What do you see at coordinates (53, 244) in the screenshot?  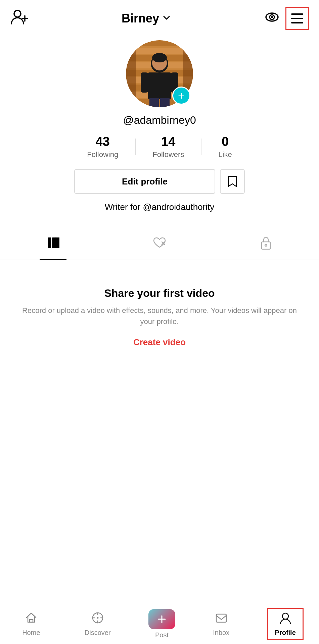 I see `grid-icon` at bounding box center [53, 244].